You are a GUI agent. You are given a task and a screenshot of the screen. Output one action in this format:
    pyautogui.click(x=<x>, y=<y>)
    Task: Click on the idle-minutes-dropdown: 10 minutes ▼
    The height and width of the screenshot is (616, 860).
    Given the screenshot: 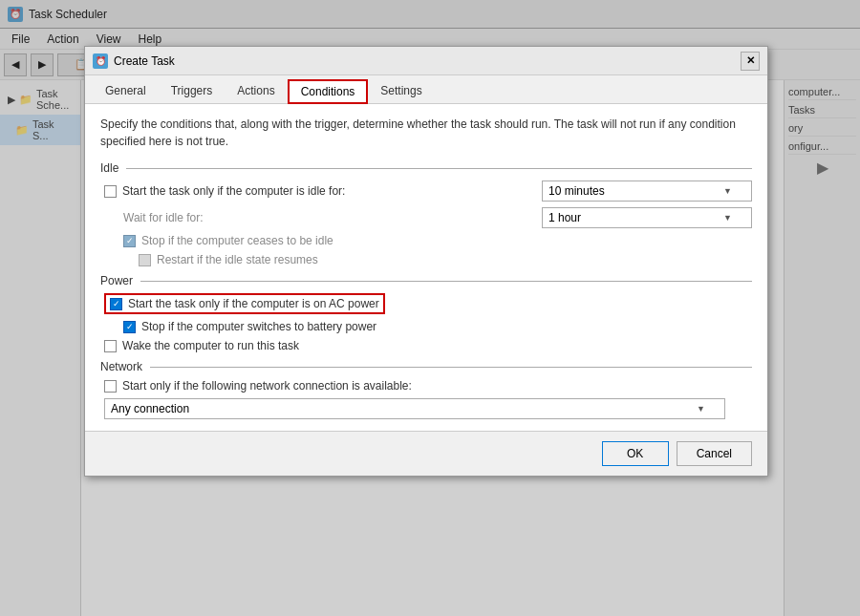 What is the action you would take?
    pyautogui.click(x=647, y=191)
    